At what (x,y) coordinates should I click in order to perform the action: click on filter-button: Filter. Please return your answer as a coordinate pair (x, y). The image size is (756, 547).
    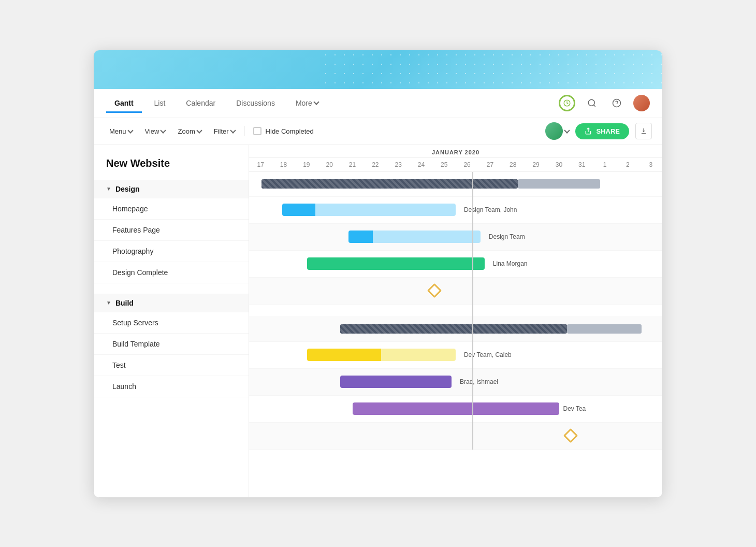
    Looking at the image, I should click on (225, 132).